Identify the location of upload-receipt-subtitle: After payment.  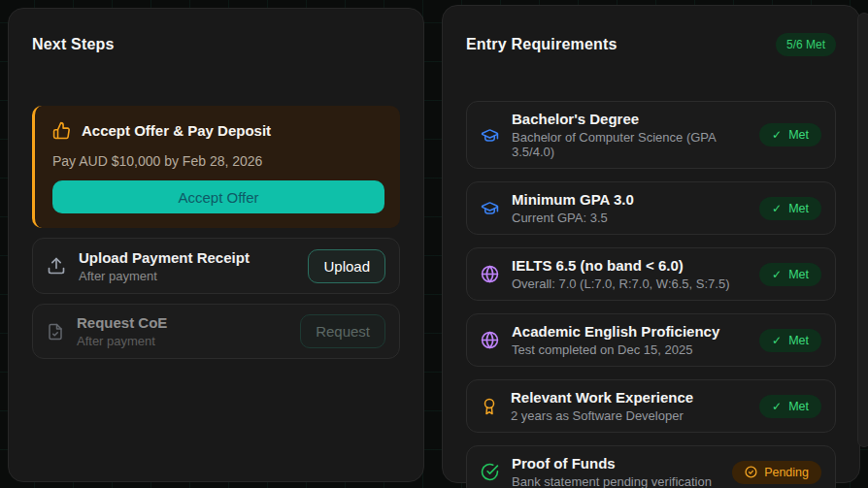
(164, 276).